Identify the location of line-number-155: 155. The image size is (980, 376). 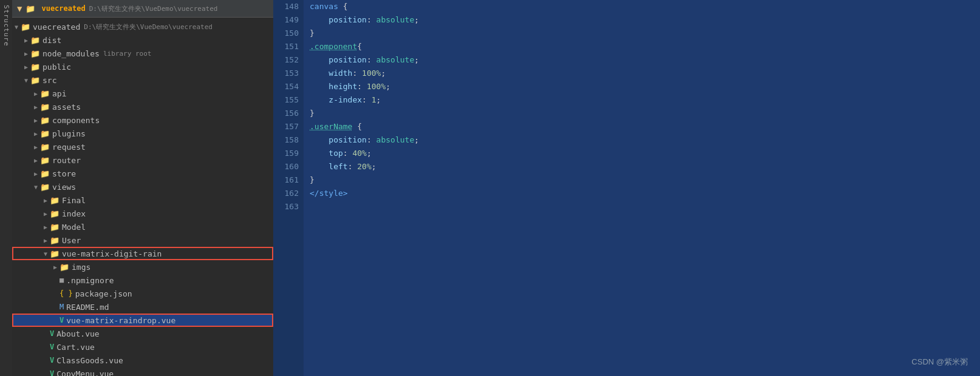
(288, 100).